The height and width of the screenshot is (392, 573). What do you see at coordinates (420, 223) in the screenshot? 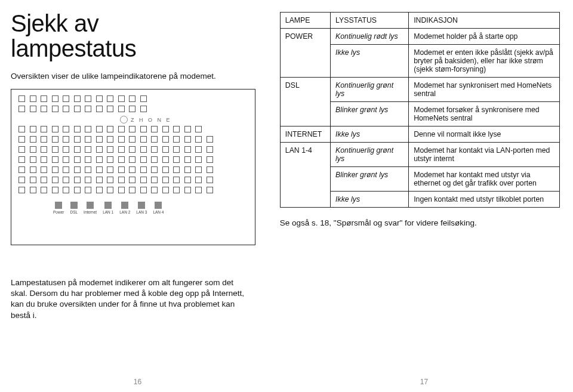
I see `footer-note: Se også s. 18, "Spørsmål og svar" for vi…` at bounding box center [420, 223].